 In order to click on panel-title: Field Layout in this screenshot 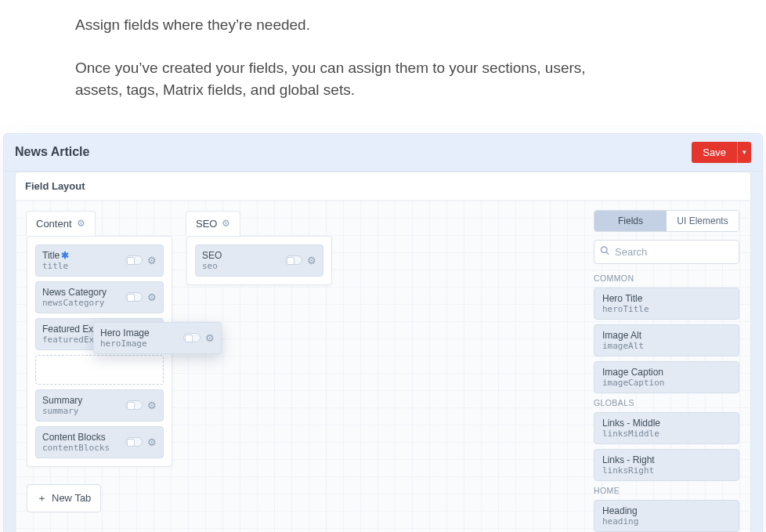, I will do `click(383, 186)`.